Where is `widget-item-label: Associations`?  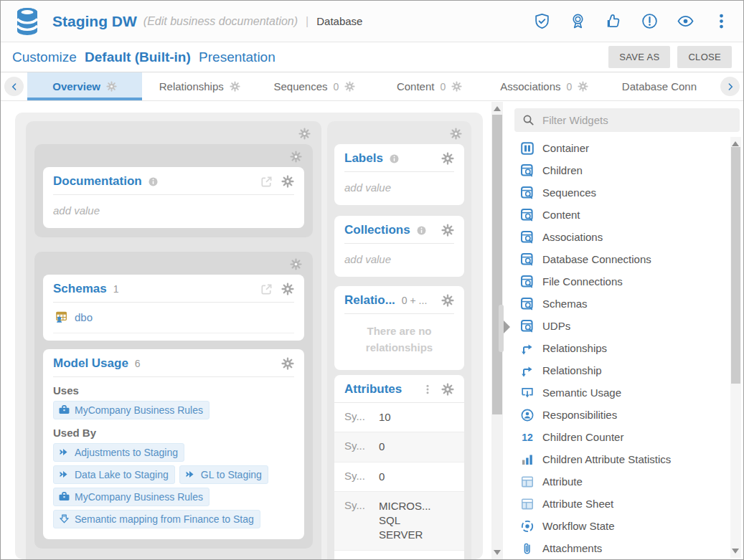
widget-item-label: Associations is located at coordinates (573, 237).